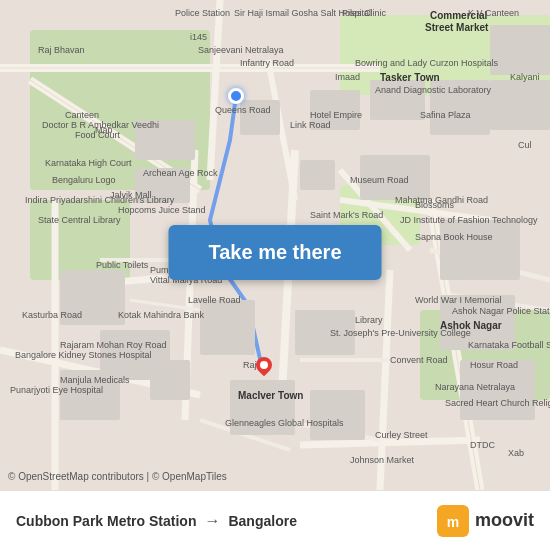 The height and width of the screenshot is (550, 550). I want to click on svg-text: m, so click(453, 522).